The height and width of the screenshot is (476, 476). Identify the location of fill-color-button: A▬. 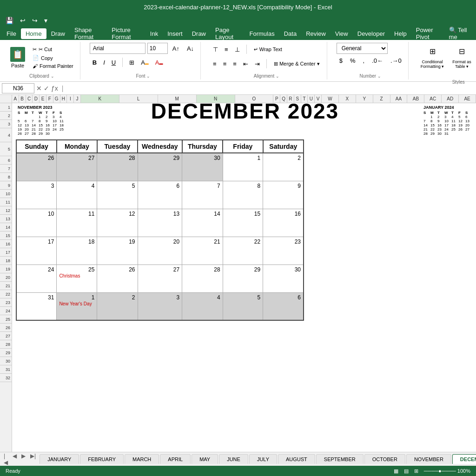
(145, 62).